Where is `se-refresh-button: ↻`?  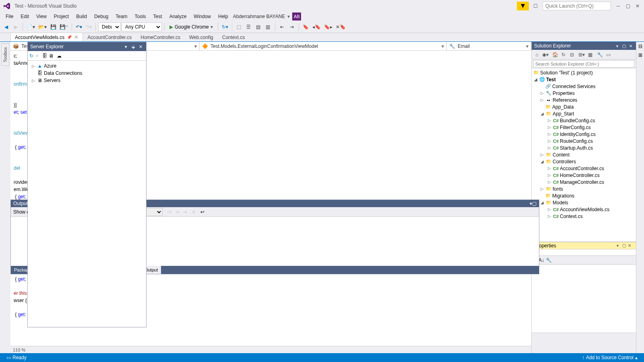
se-refresh-button: ↻ is located at coordinates (31, 56).